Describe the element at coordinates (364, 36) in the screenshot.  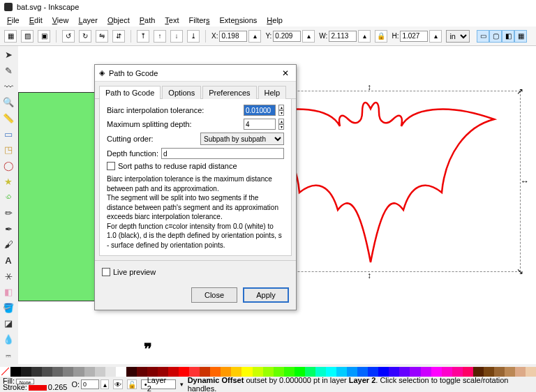
I see `w-spin: ▴` at that location.